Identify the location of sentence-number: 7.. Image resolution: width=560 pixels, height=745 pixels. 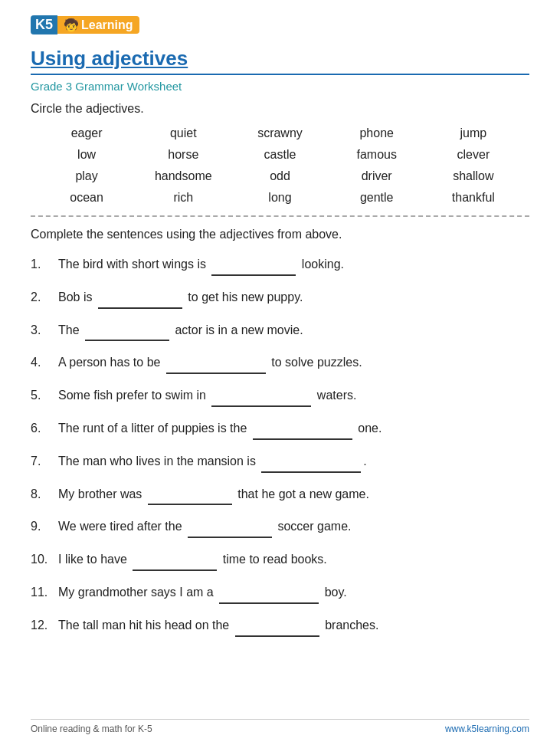
(44, 461).